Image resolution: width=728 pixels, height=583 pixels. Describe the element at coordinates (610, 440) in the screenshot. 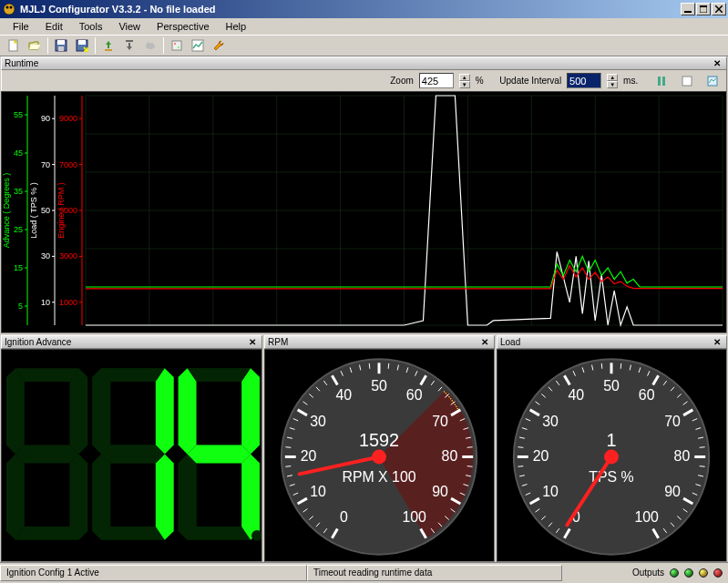

I see `svg-text: 1` at that location.